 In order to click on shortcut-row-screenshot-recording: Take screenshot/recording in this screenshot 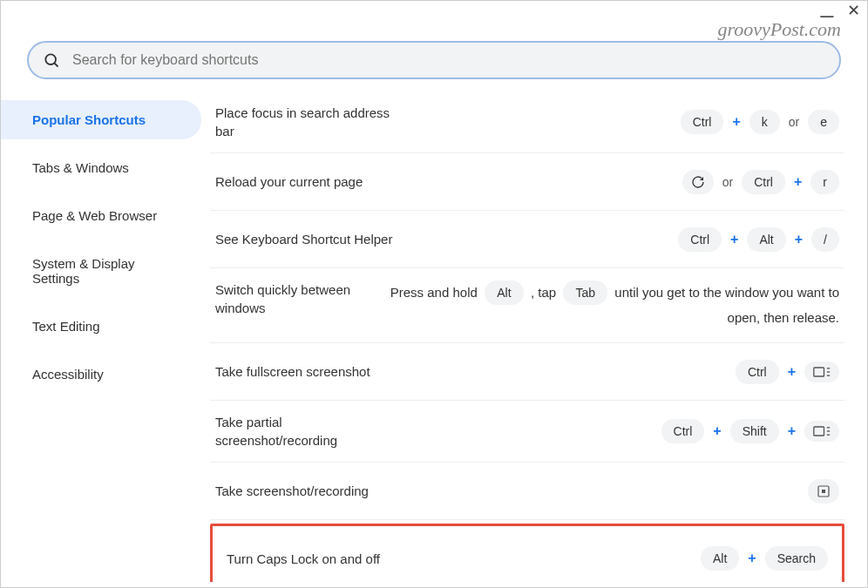, I will do `click(527, 491)`.